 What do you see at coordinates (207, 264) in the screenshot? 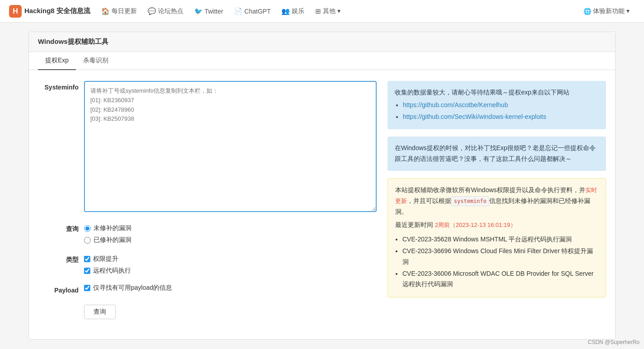
I see `type-row: 类型 权限提升 远程代码执行` at bounding box center [207, 264].